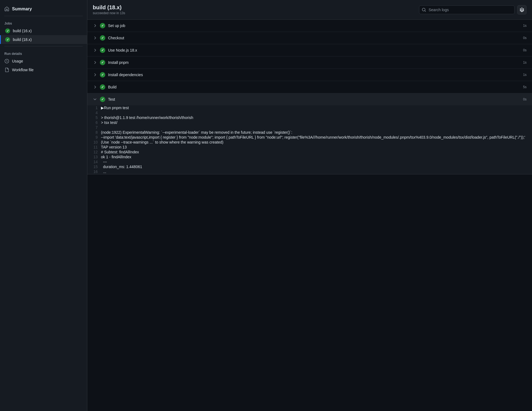  Describe the element at coordinates (94, 123) in the screenshot. I see `log-line-number: 6` at that location.